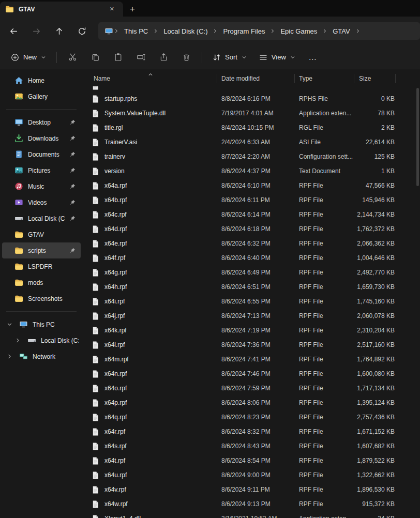 The image size is (420, 518). What do you see at coordinates (41, 357) in the screenshot?
I see `sidebar-item-network: Network` at bounding box center [41, 357].